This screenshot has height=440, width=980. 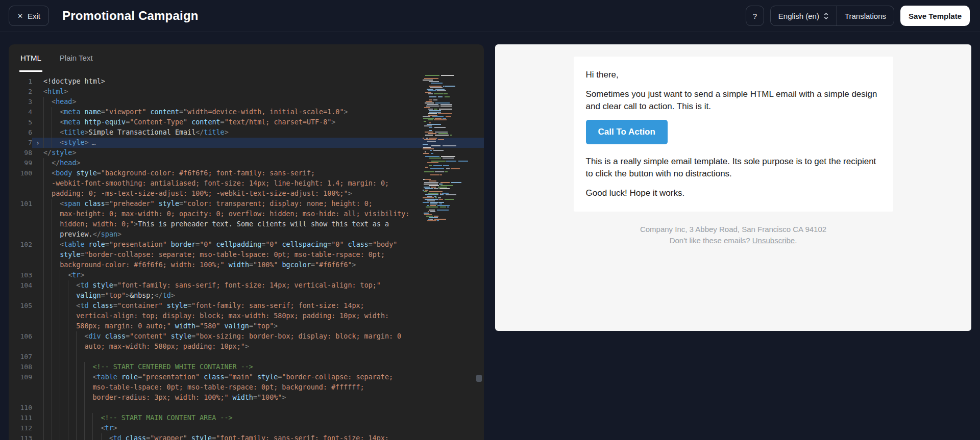 I want to click on code-line: preview.</span>, so click(x=246, y=235).